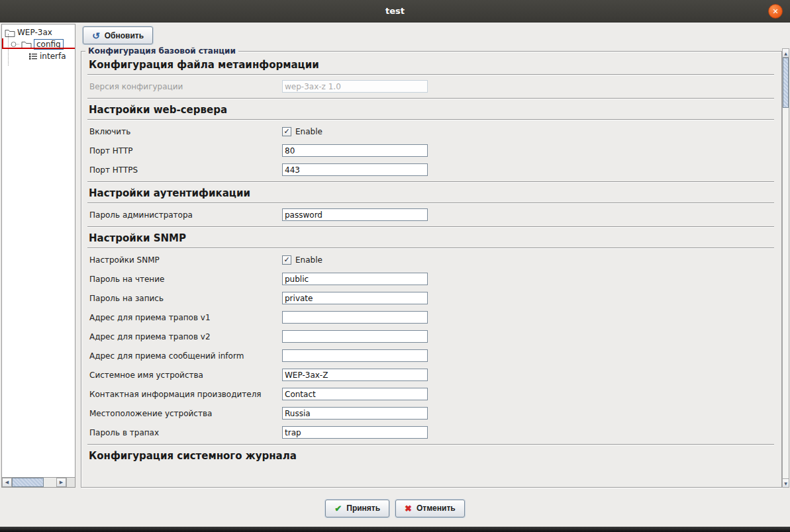 The width and height of the screenshot is (790, 532). Describe the element at coordinates (38, 48) in the screenshot. I see `tree-selection-marker-underline` at that location.